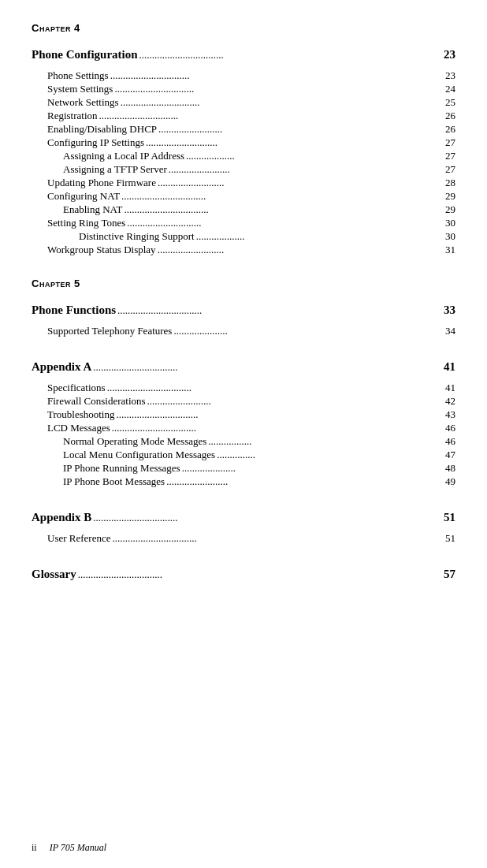  I want to click on toc-dots: ............................., so click(285, 223).